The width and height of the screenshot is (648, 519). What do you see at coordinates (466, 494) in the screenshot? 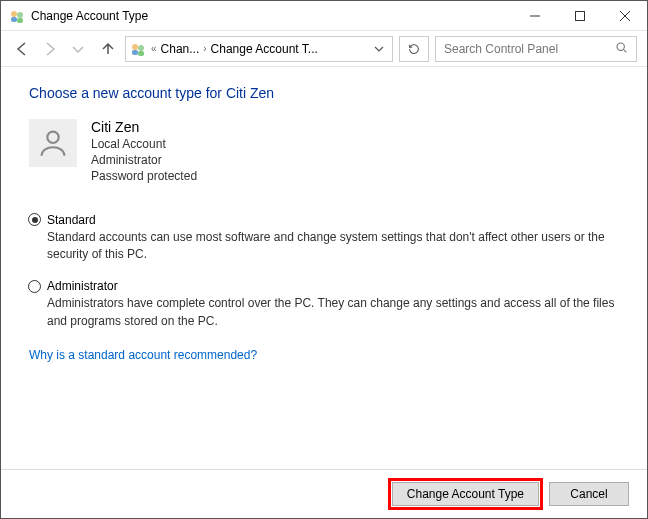
I see `change-account-type-button: Change Account Type` at bounding box center [466, 494].